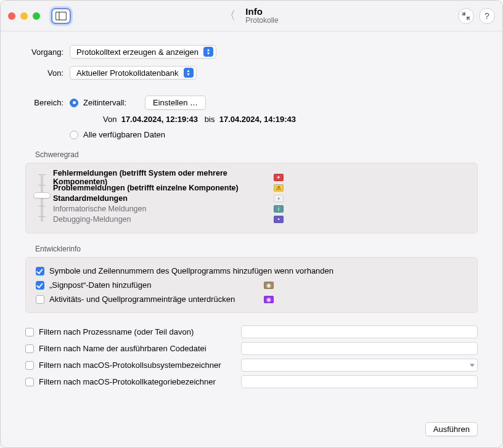 The height and width of the screenshot is (448, 503). Describe the element at coordinates (279, 198) in the screenshot. I see `severity-badge-icon: ▫` at that location.